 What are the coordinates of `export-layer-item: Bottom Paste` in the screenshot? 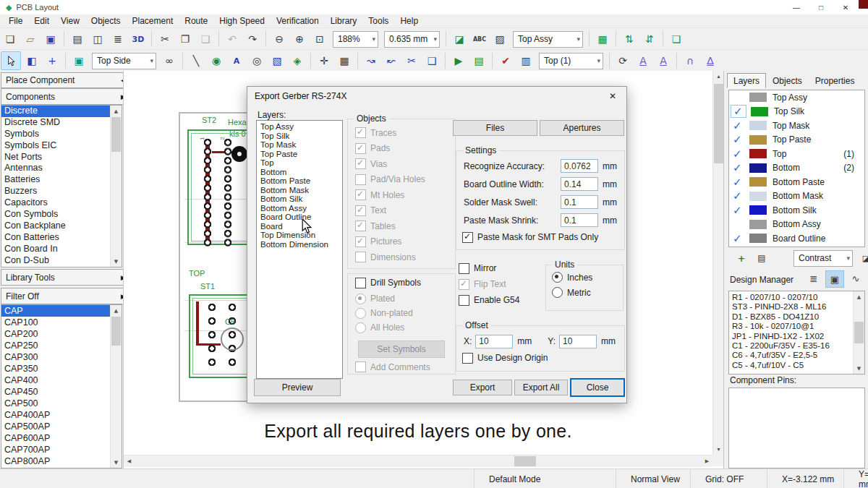 It's located at (299, 181).